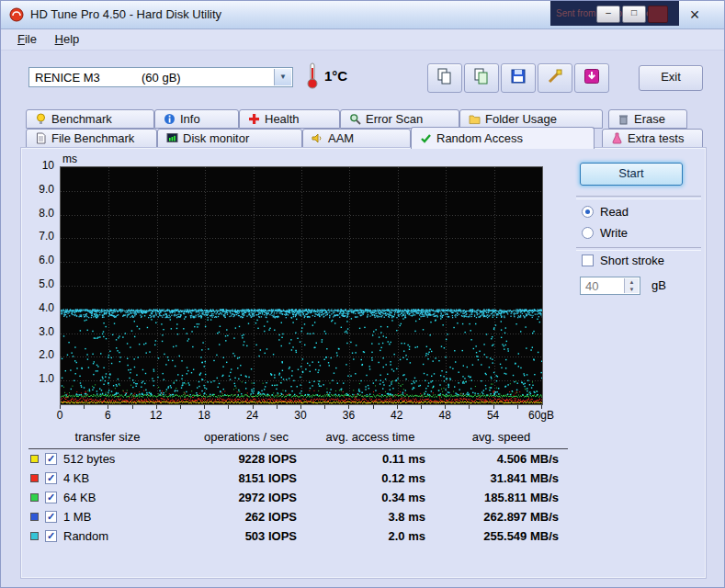 The image size is (725, 588). I want to click on artifact-red-box, so click(658, 15).